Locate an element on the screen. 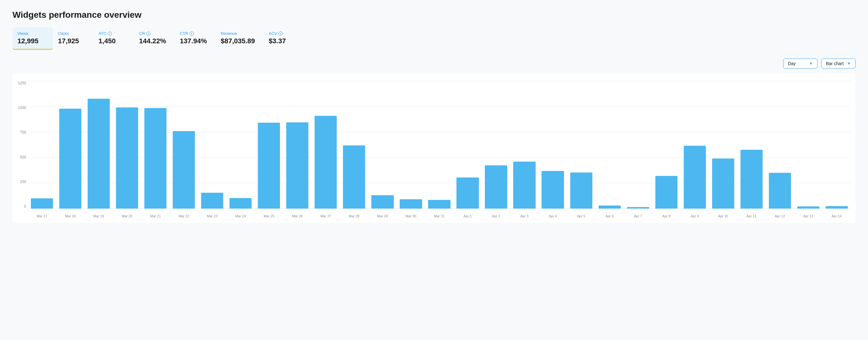  metric-card-views: Views12,995 is located at coordinates (33, 38).